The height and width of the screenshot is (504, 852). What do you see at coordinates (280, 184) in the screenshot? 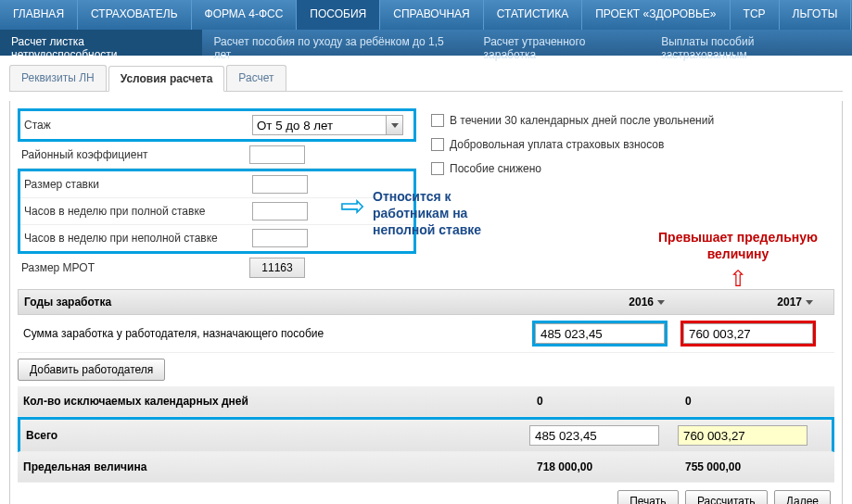
I see `stavka-input` at bounding box center [280, 184].